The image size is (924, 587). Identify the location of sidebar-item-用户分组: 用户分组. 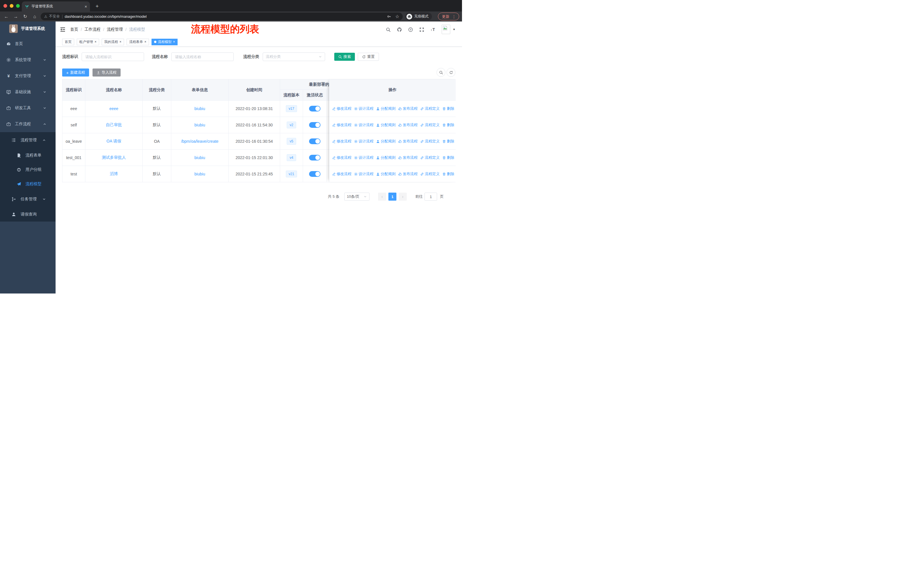
(28, 170).